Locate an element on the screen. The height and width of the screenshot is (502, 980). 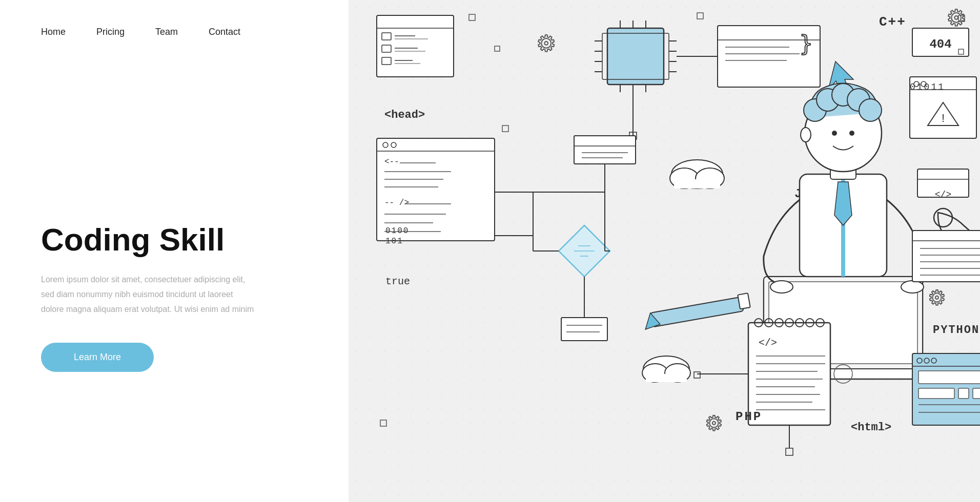
svg-text: <head> is located at coordinates (405, 115).